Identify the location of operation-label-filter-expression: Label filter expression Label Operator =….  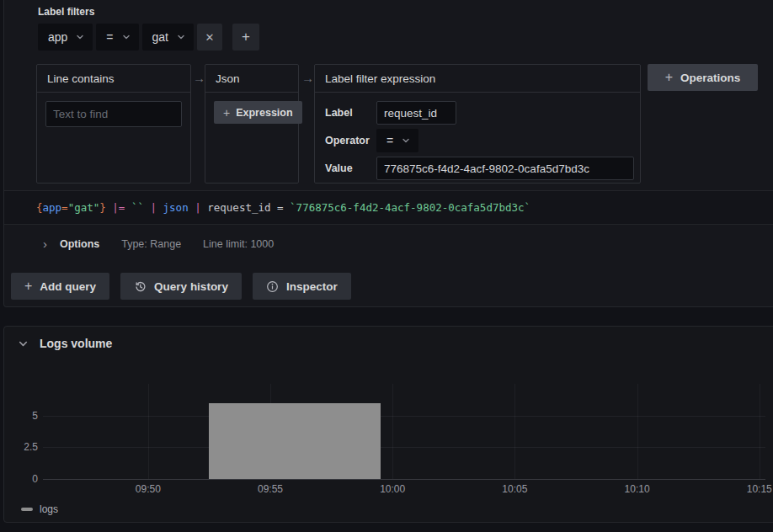
(477, 124).